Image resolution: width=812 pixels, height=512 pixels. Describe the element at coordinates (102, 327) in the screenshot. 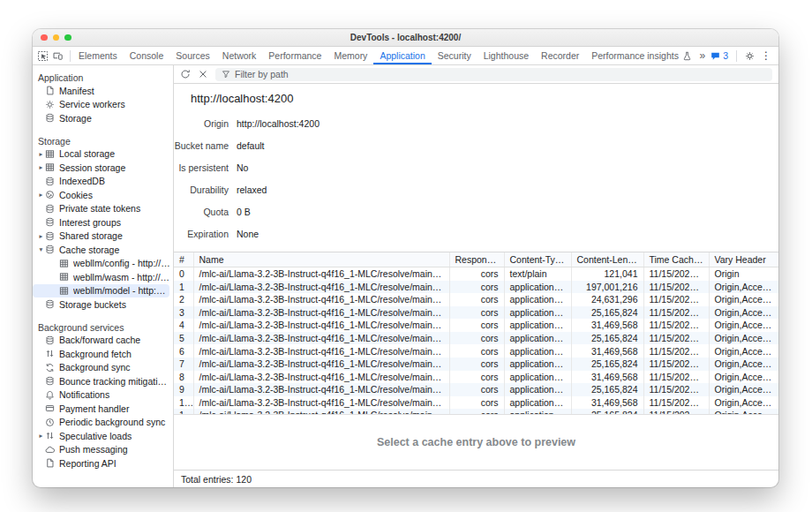

I see `sidebar-section-title: Background services` at that location.